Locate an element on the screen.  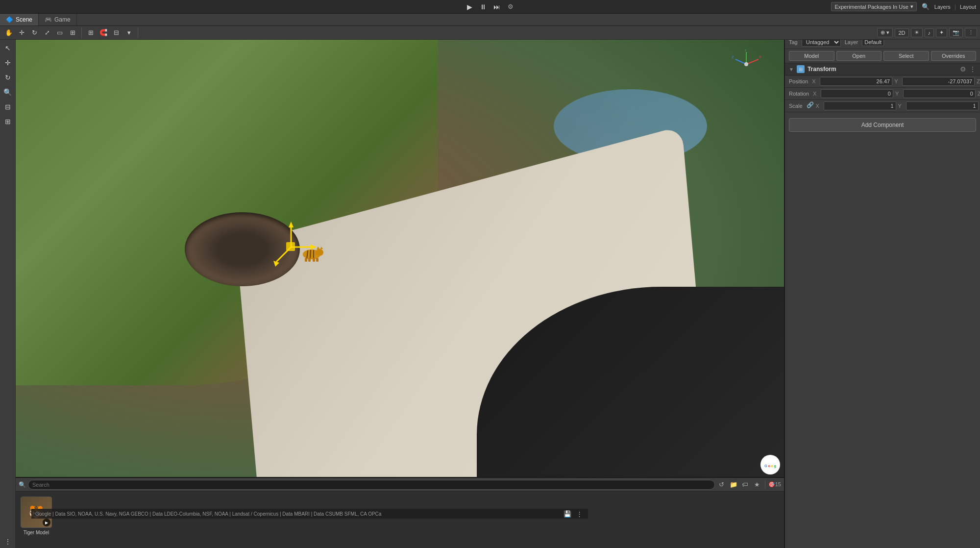
layers-label: Layers is located at coordinates (943, 7).